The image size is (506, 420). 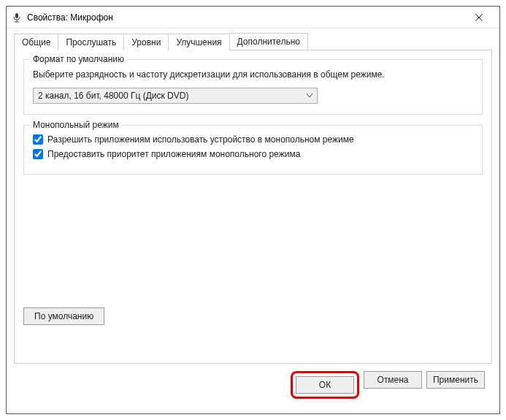 What do you see at coordinates (175, 96) in the screenshot?
I see `format-combobox: 2 канал, 16 бит, 48000 Гц (Диск DVD)` at bounding box center [175, 96].